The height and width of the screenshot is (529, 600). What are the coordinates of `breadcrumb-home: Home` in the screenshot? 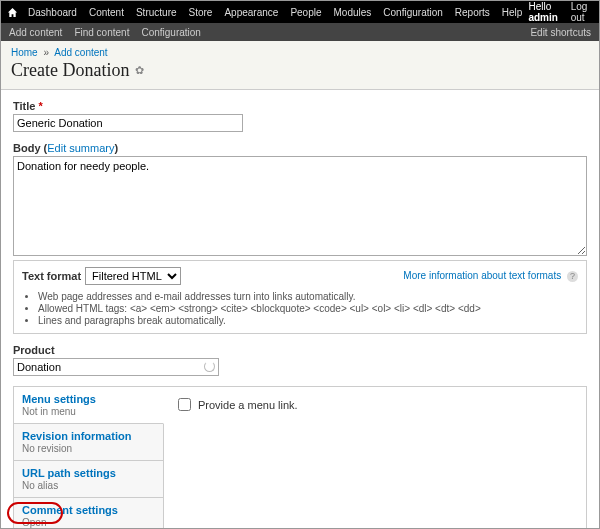 It's located at (24, 52).